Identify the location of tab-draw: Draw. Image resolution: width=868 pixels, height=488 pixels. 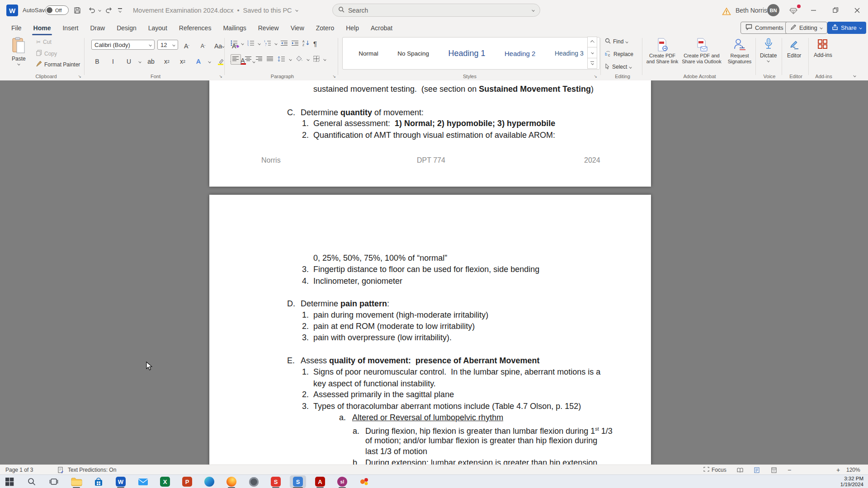
(98, 28).